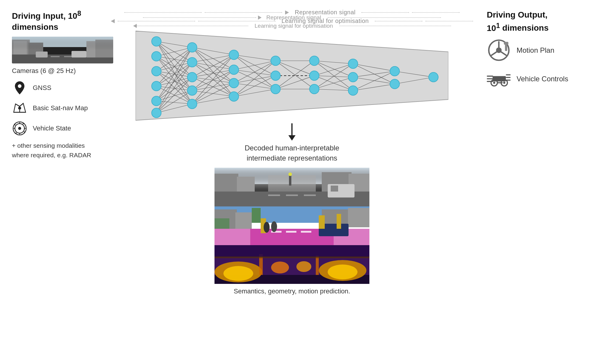 This screenshot has width=597, height=364. I want to click on vehicle-controls-icon, so click(499, 79).